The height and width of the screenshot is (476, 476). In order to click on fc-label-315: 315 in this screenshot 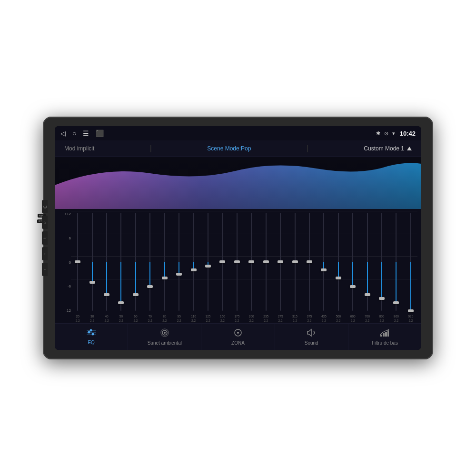, I will do `click(295, 317)`.